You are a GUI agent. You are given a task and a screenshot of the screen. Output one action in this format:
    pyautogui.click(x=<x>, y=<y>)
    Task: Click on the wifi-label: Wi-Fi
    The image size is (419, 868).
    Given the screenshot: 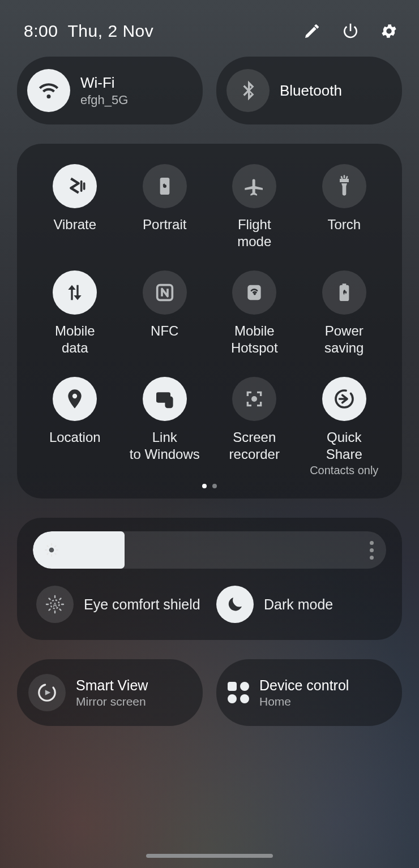 What is the action you would take?
    pyautogui.click(x=104, y=83)
    